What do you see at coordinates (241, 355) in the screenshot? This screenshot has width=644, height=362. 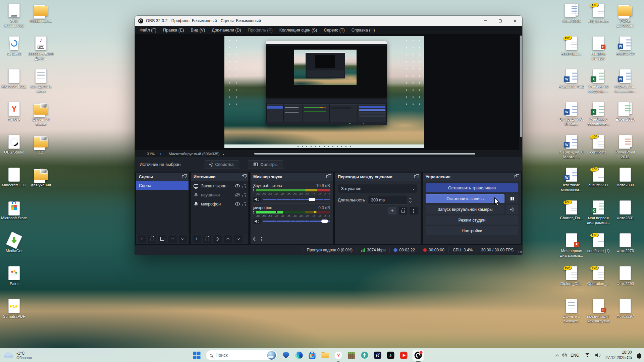 I see `search-box: Поиск` at bounding box center [241, 355].